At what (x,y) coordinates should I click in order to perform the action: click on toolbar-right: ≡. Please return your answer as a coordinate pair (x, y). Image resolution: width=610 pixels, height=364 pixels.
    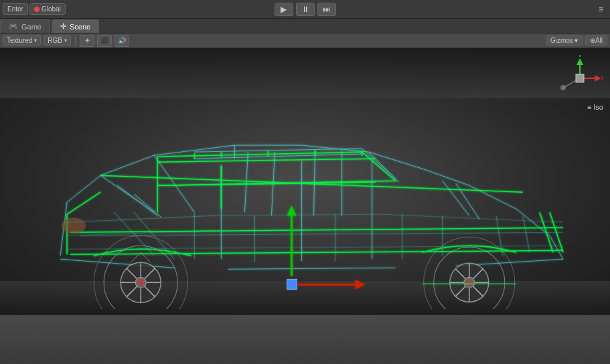
    Looking at the image, I should click on (603, 9).